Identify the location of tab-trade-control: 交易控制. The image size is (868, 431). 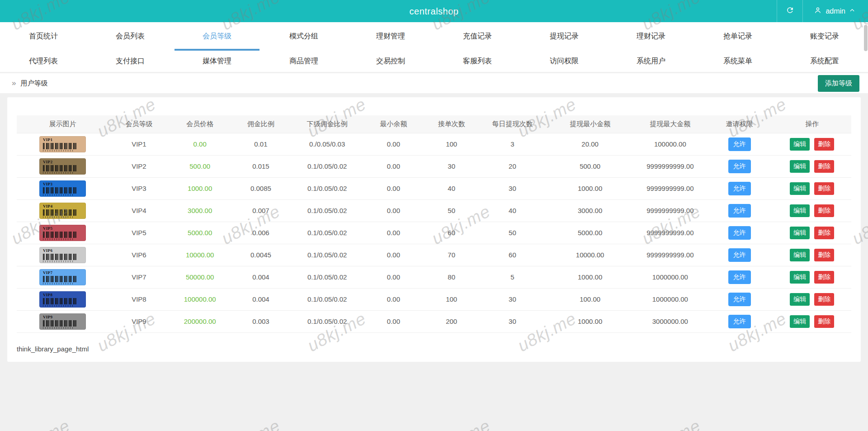
(391, 62).